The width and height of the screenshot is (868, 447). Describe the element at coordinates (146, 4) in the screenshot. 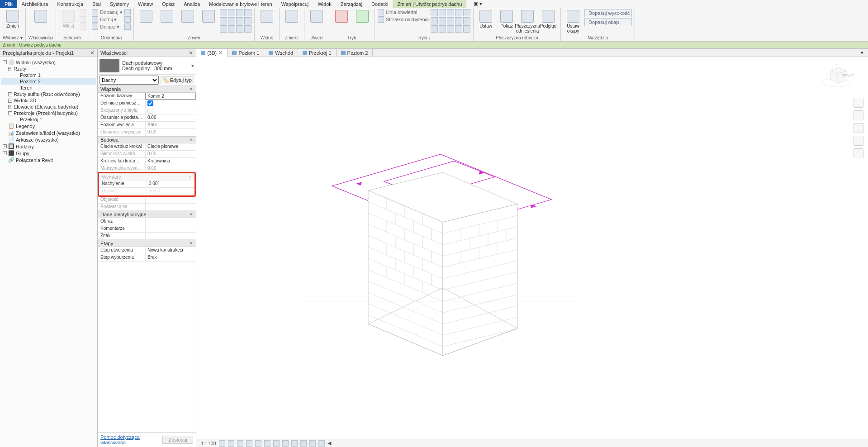

I see `tab-wstaw: Wstaw` at that location.